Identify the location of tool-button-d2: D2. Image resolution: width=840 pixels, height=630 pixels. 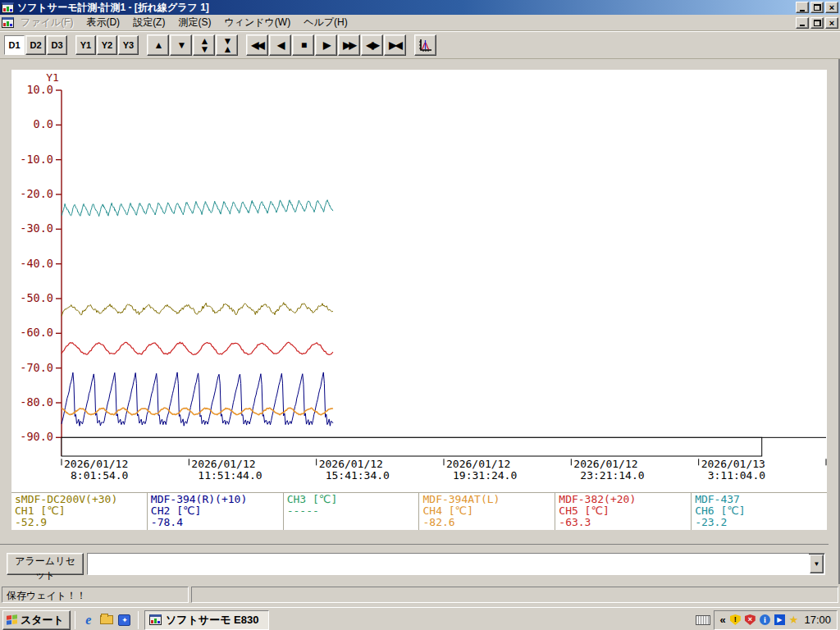
(36, 45).